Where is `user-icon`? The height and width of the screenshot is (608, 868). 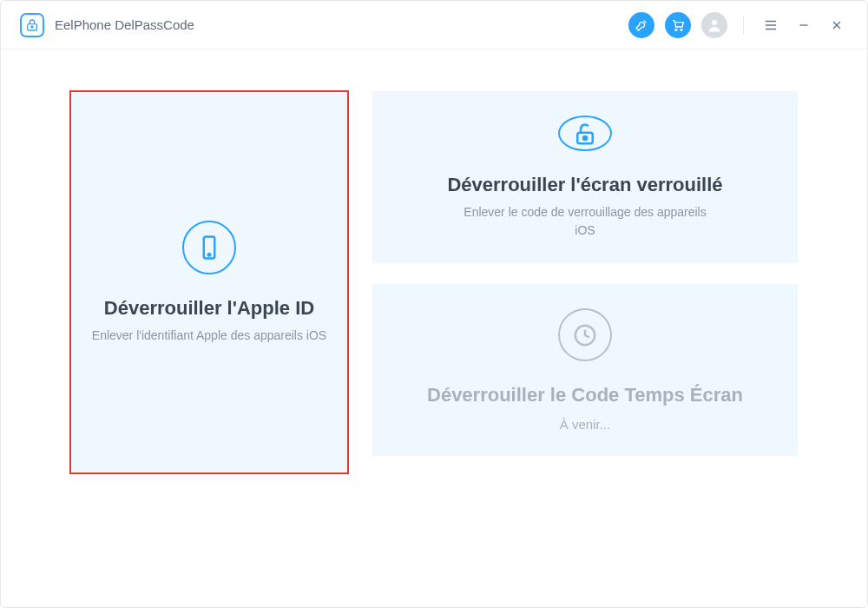 user-icon is located at coordinates (714, 25).